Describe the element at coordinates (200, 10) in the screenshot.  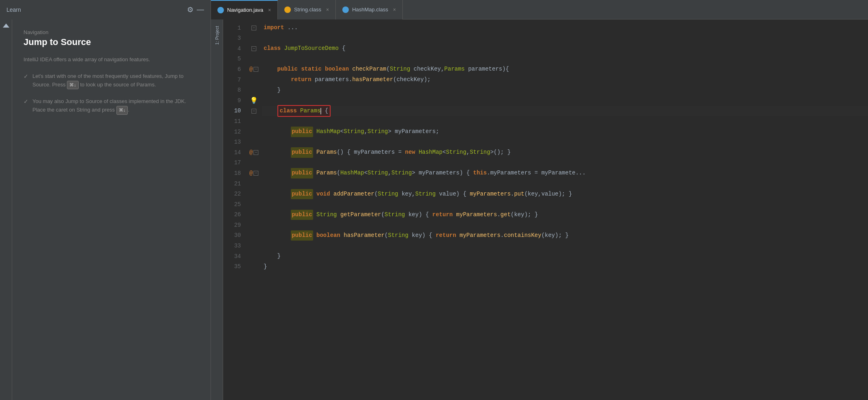
I see `minimize-button: —` at that location.